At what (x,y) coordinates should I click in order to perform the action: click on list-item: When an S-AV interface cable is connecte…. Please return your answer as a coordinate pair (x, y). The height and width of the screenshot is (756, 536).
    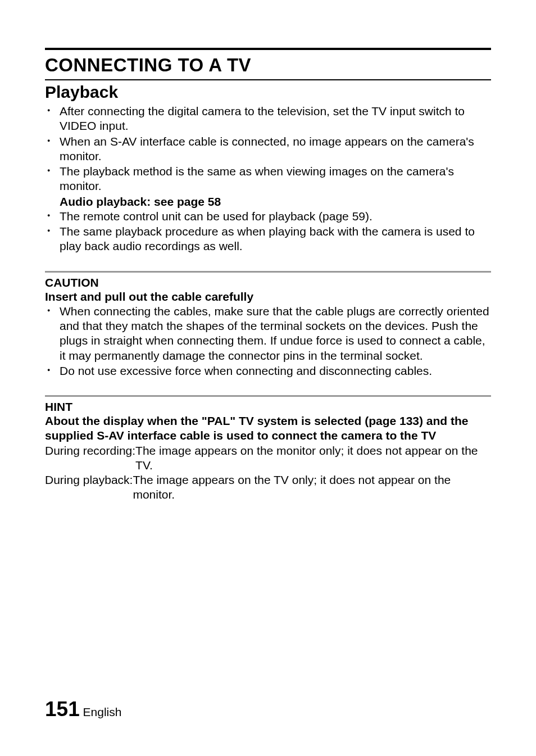
    Looking at the image, I should click on (275, 150).